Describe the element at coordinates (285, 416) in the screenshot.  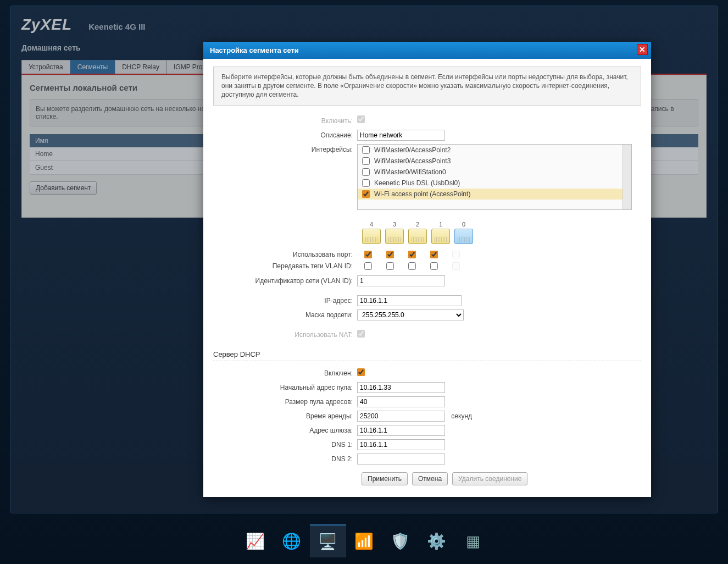
I see `label-lease: Время аренды:` at that location.